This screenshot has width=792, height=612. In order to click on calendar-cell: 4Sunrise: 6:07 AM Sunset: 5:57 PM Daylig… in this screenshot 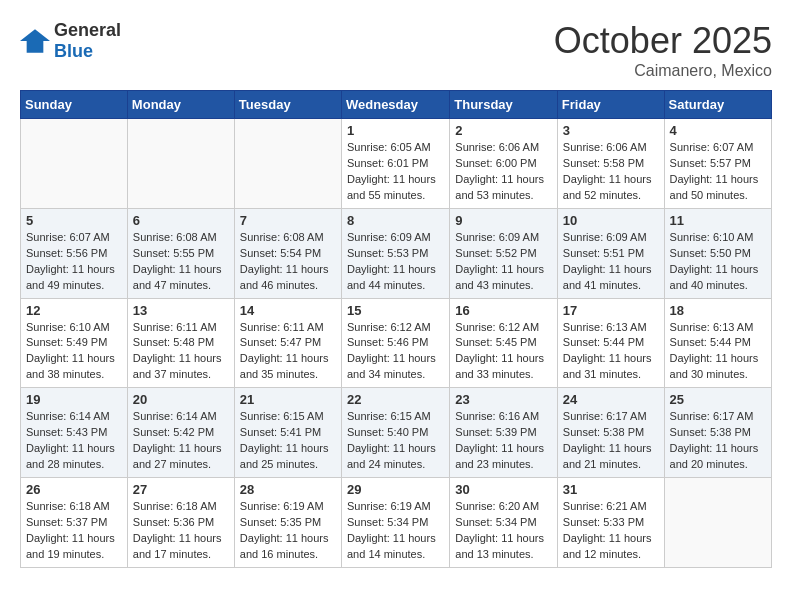, I will do `click(718, 164)`.